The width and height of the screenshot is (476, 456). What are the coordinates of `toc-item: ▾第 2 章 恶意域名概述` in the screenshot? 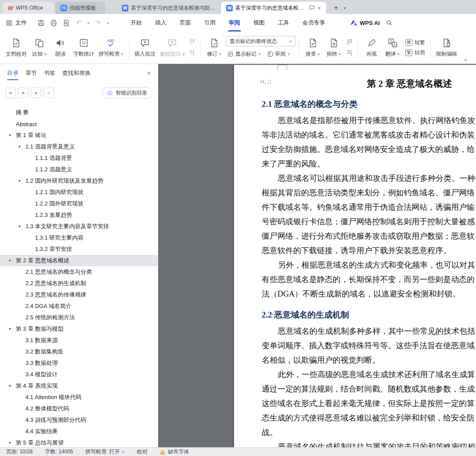 It's located at (79, 261).